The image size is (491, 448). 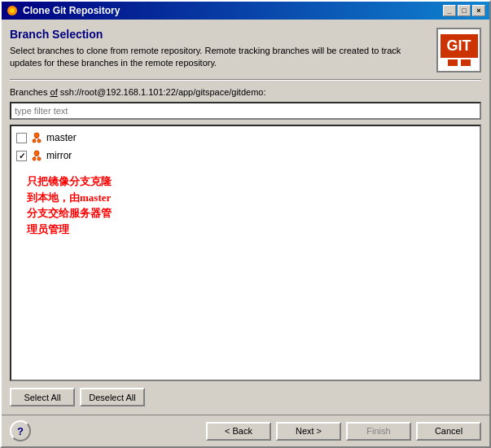 I want to click on branches-label-prefix: Branches, so click(x=30, y=92).